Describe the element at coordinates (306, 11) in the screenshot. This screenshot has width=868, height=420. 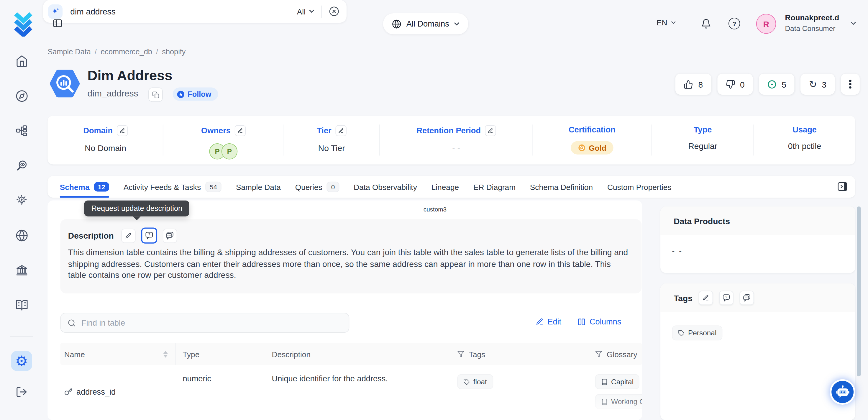
I see `search-scope-dropdown: All` at that location.